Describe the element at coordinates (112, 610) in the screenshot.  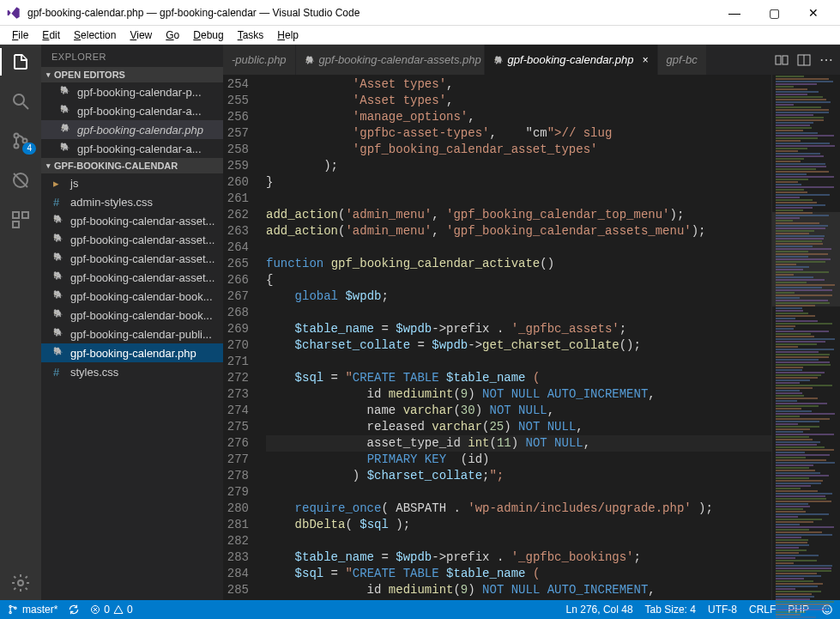
I see `status-problems: 0 0` at that location.